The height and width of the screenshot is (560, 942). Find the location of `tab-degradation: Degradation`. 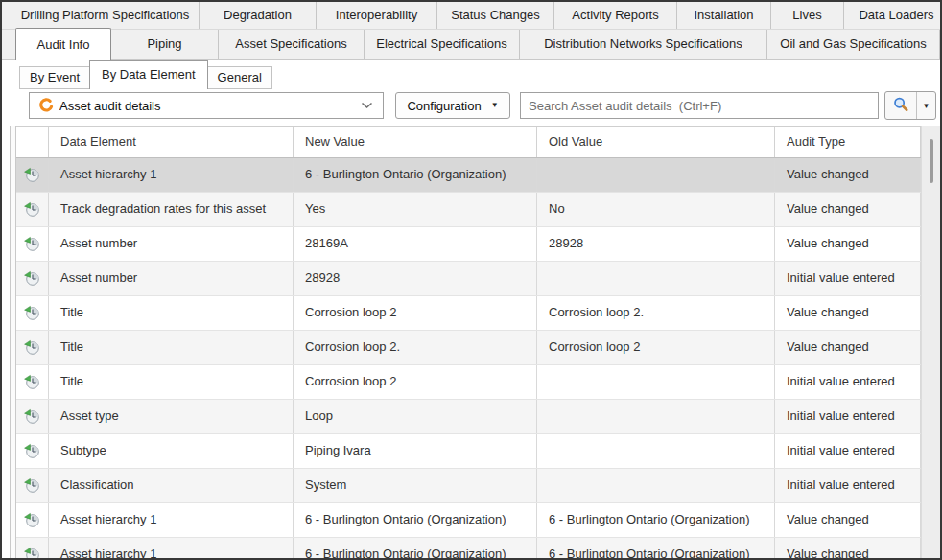

tab-degradation: Degradation is located at coordinates (258, 15).